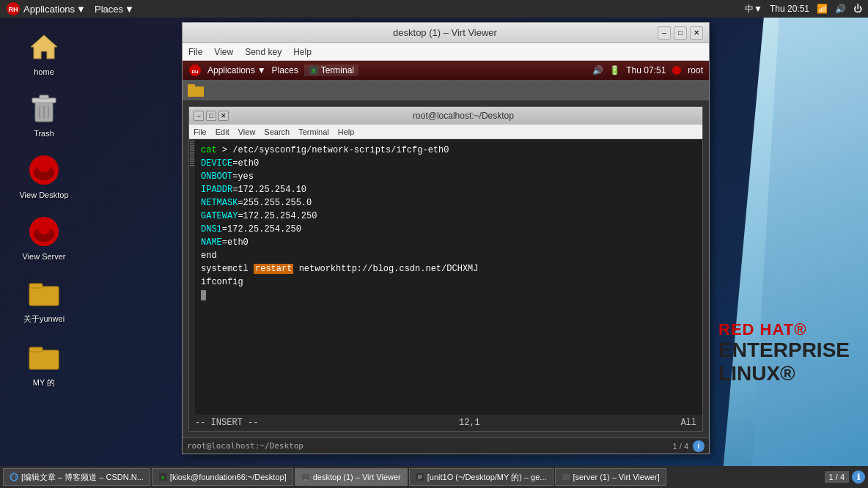 The height and width of the screenshot is (488, 868). Describe the element at coordinates (129, 9) in the screenshot. I see `places-arrow: ▼` at that location.